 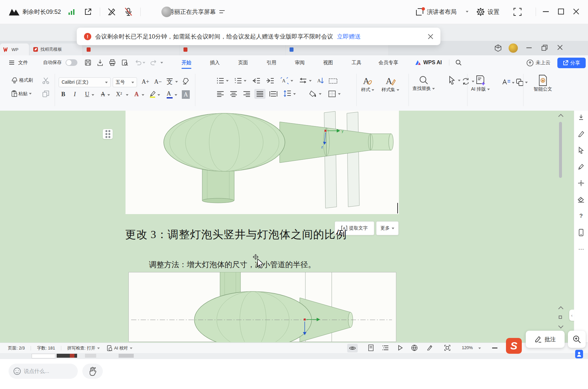 What do you see at coordinates (153, 94) in the screenshot?
I see `highlight-color-icon` at bounding box center [153, 94].